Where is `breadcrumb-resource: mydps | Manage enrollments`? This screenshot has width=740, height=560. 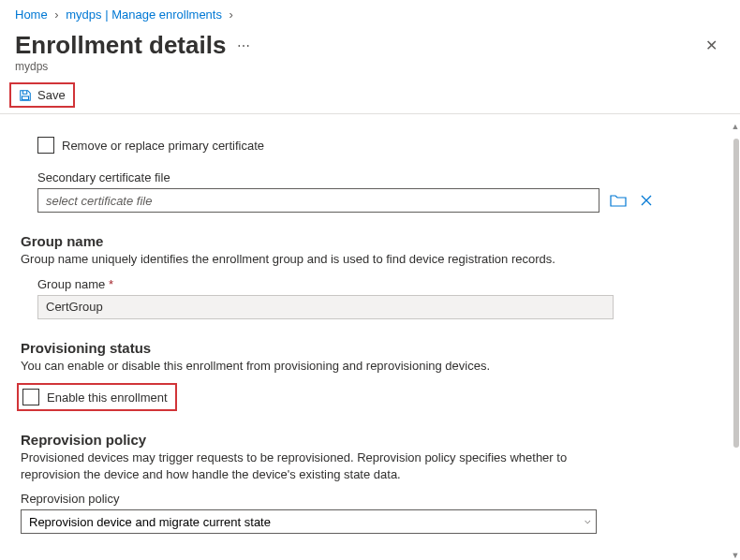
breadcrumb-resource: mydps | Manage enrollments is located at coordinates (144, 15).